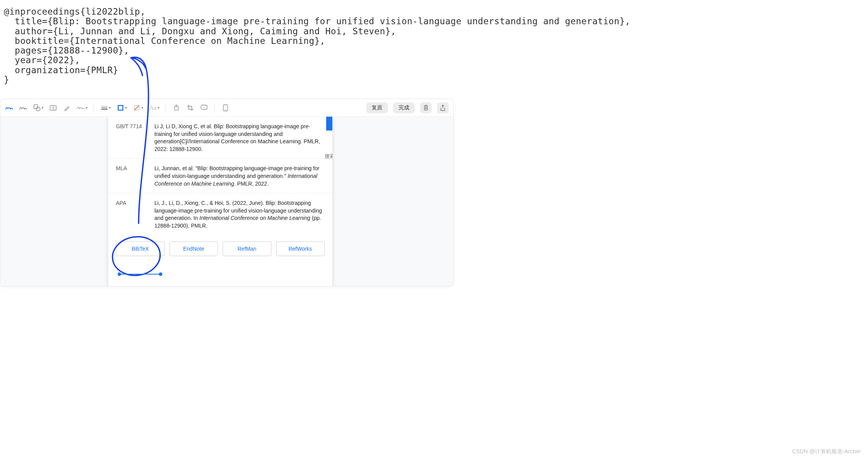  Describe the element at coordinates (220, 201) in the screenshot. I see `citation-panel: 搜索 GB/T 7714 Li J, Li D, Xiong C, et al.…` at that location.